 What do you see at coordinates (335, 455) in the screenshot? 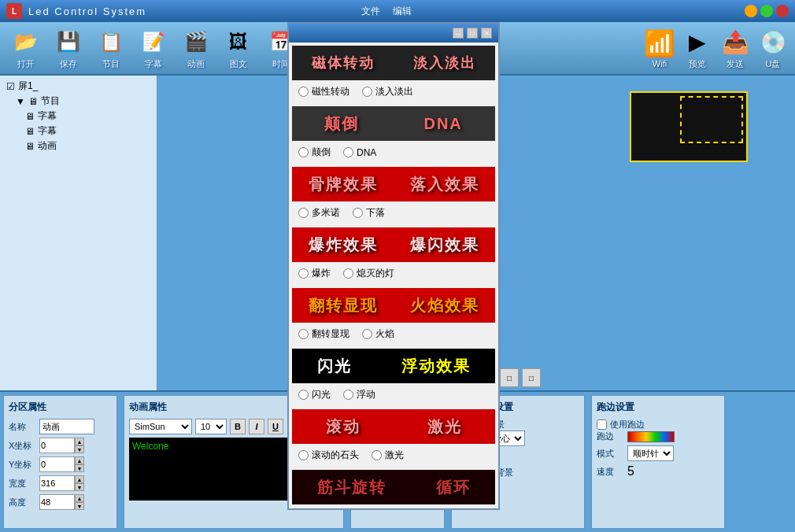
I see `option-roll-stone-label: 滚动的石头` at bounding box center [335, 455].